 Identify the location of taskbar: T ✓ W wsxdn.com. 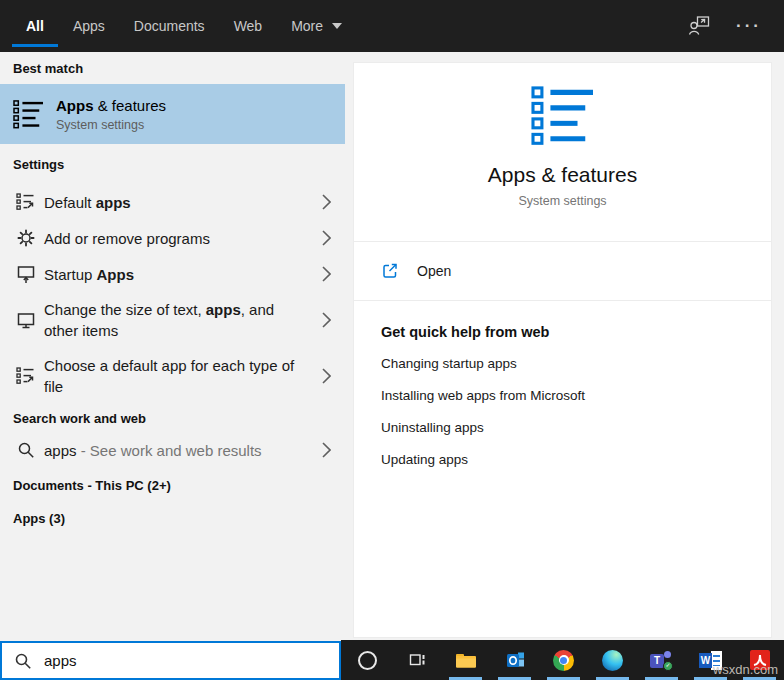
(562, 660).